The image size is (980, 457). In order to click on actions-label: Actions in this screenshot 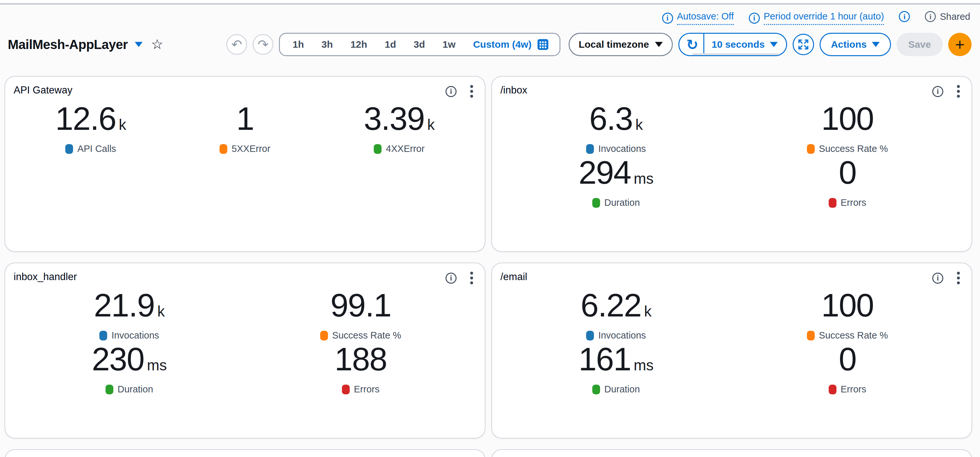, I will do `click(849, 44)`.